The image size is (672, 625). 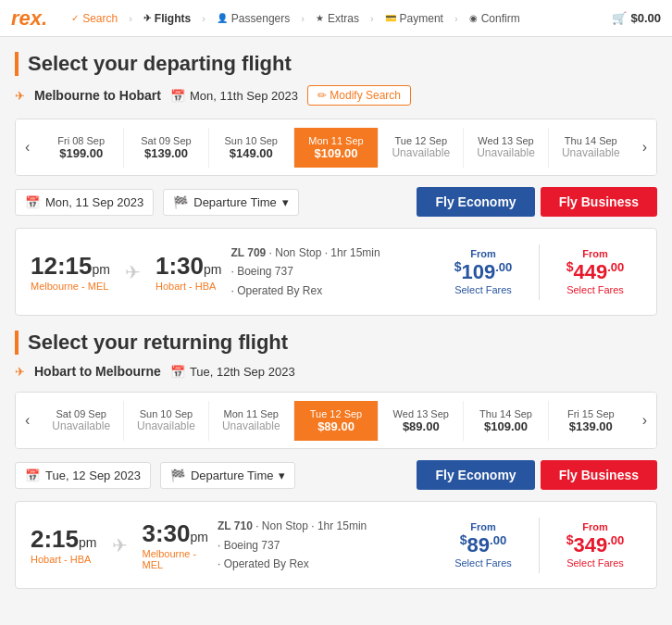 I want to click on depart-eco-select: Select Fares, so click(x=483, y=290).